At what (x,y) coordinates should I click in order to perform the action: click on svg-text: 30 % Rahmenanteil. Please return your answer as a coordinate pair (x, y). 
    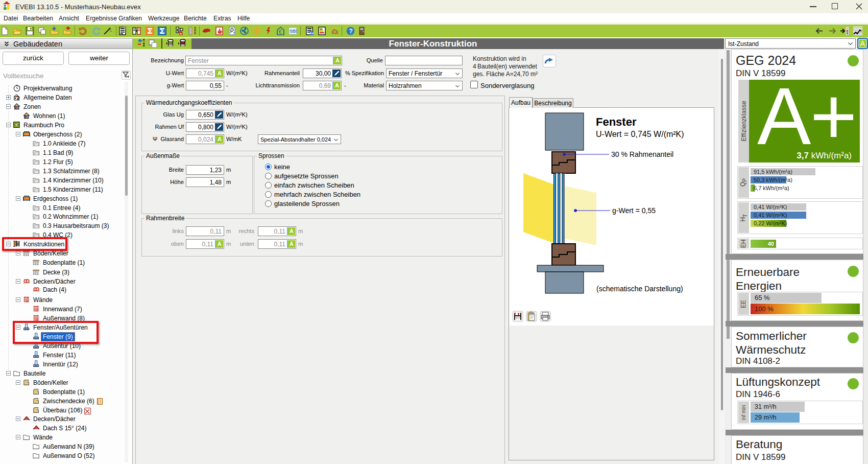
    Looking at the image, I should click on (642, 154).